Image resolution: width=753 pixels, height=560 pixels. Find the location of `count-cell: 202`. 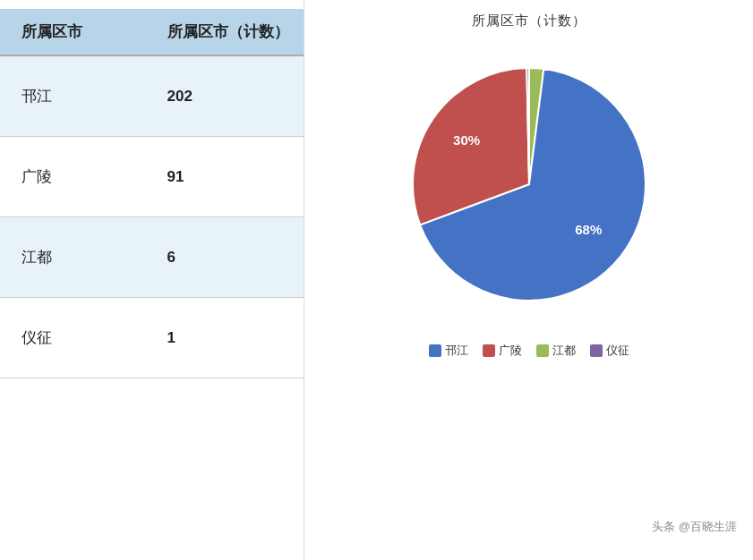

count-cell: 202 is located at coordinates (231, 97).